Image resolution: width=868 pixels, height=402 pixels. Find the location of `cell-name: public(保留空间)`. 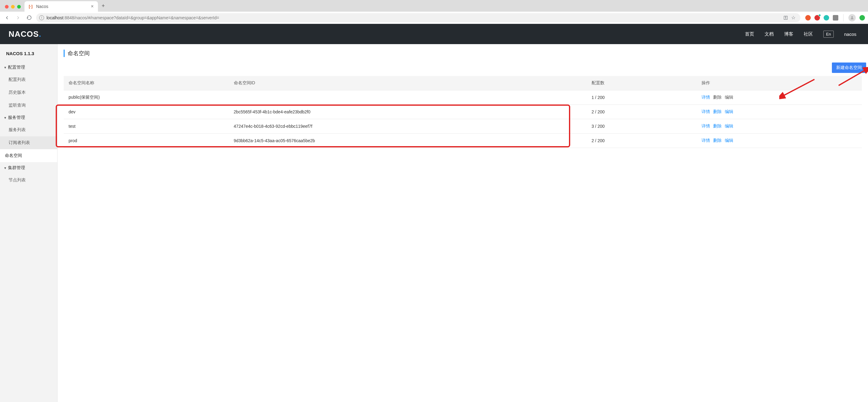

cell-name: public(保留空间) is located at coordinates (146, 98).